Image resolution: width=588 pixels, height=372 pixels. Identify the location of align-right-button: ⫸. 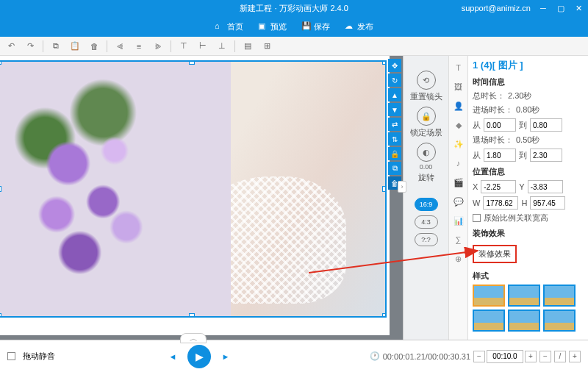
(158, 46).